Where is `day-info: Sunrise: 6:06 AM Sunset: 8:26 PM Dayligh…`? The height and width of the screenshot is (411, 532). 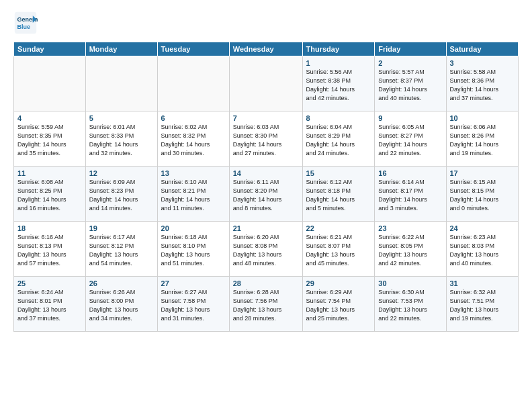 day-info: Sunrise: 6:06 AM Sunset: 8:26 PM Dayligh… is located at coordinates (482, 140).